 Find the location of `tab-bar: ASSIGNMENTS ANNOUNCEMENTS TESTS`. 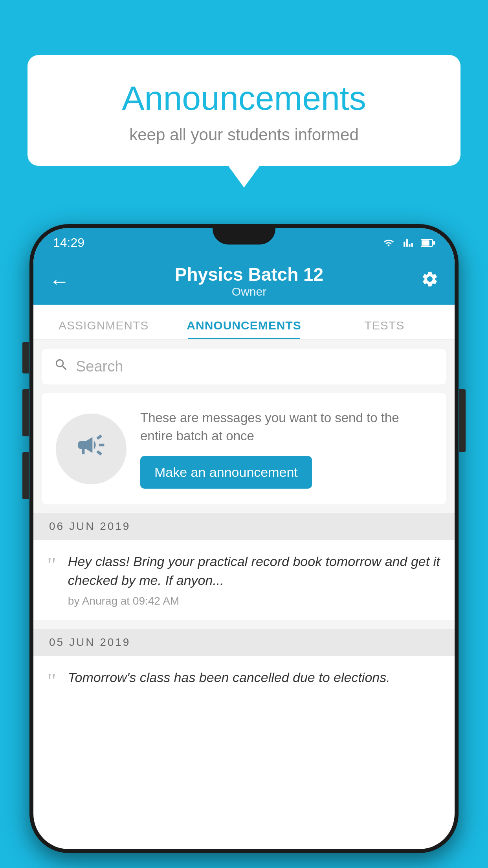

tab-bar: ASSIGNMENTS ANNOUNCEMENTS TESTS is located at coordinates (244, 322).